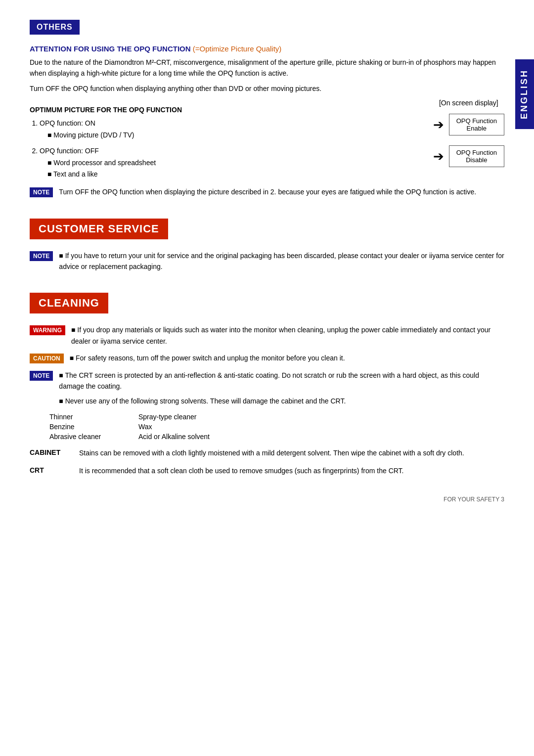  Describe the element at coordinates (233, 175) in the screenshot. I see `opq-sub-2b: ■ Text and a like` at that location.